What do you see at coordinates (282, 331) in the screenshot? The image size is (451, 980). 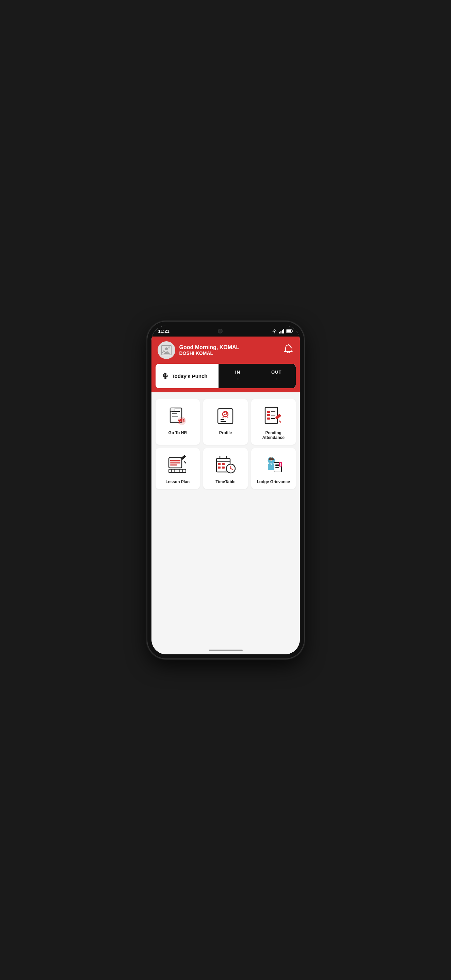 I see `signal-icon` at bounding box center [282, 331].